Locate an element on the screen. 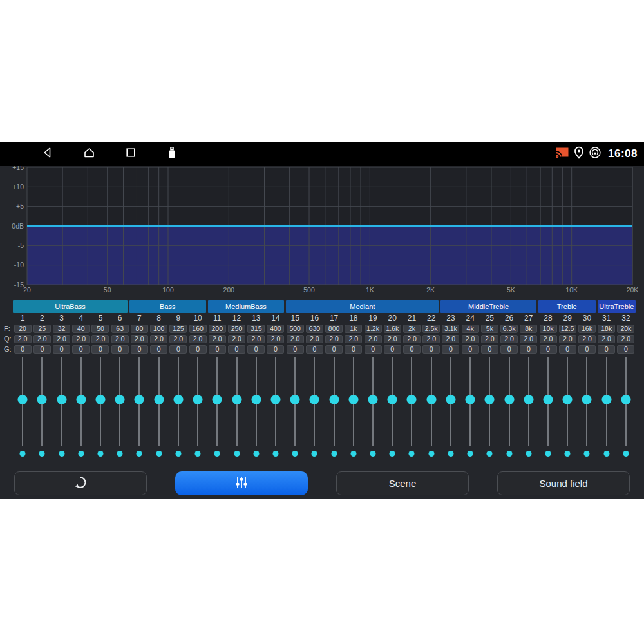 The width and height of the screenshot is (644, 644). band-header-middletreble: MiddleTreble is located at coordinates (488, 307).